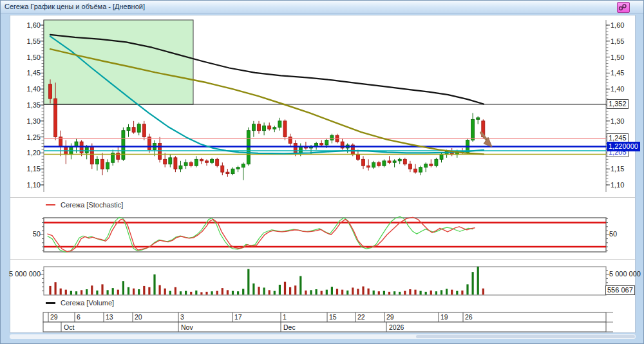 This screenshot has height=344, width=644. What do you see at coordinates (526, 336) in the screenshot?
I see `horizontal-scrollbar-thumb` at bounding box center [526, 336].